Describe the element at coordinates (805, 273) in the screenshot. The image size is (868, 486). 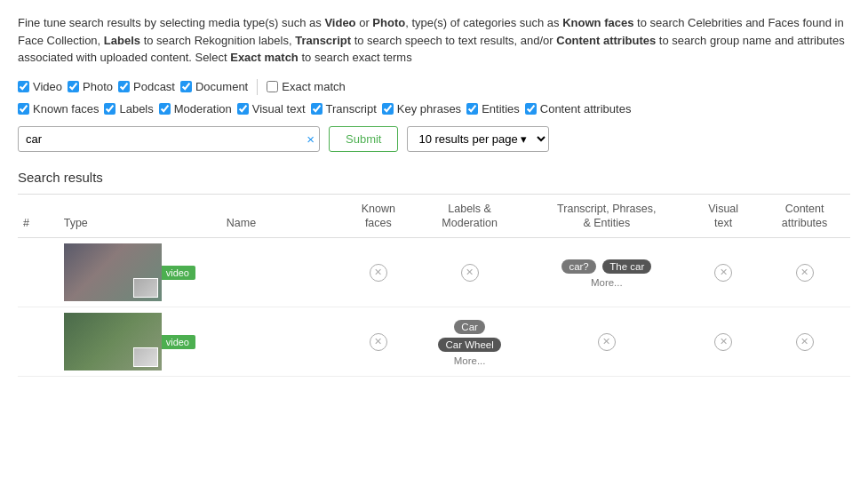
I see `content-attrs-icon-1: ✕` at that location.